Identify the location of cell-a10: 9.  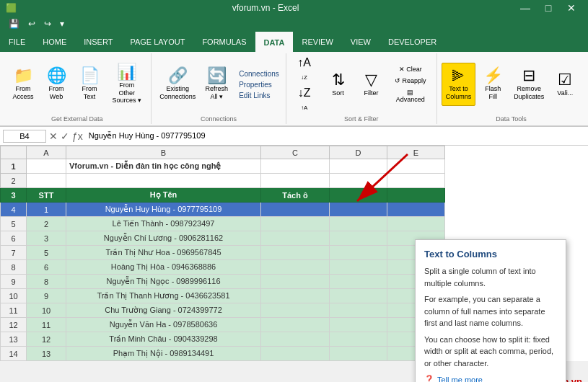
(46, 296).